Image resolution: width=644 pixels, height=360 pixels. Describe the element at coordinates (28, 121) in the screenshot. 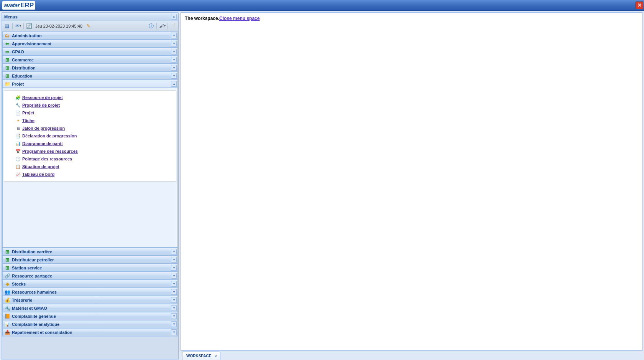

I see `tree-item-link: Tâche` at that location.